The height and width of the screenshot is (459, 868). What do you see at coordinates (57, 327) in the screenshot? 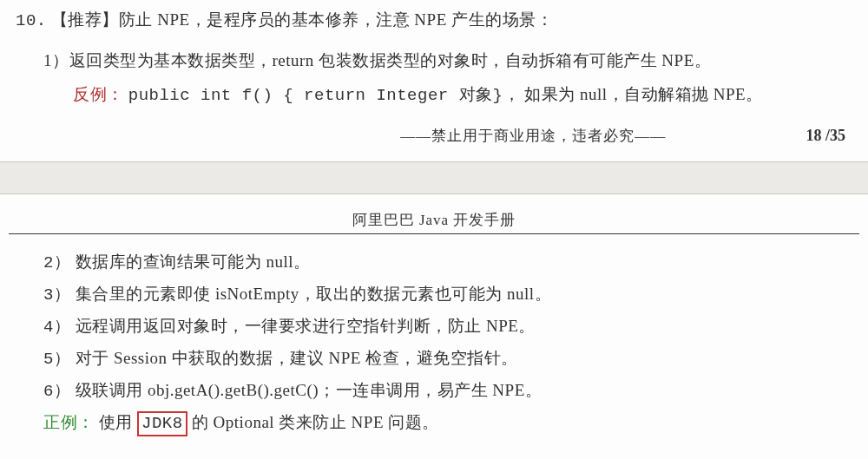
I see `item-4-number: 4）` at bounding box center [57, 327].